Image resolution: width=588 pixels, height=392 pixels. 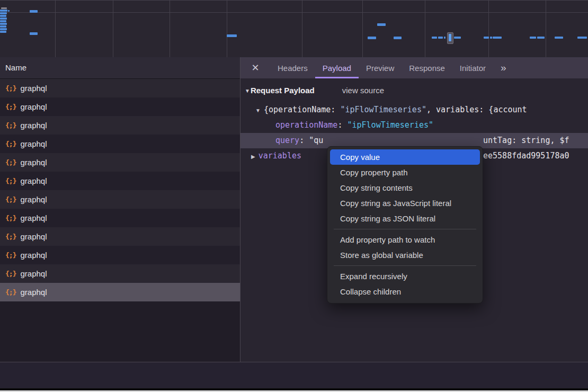 What do you see at coordinates (405, 188) in the screenshot?
I see `menu-item-copy-string-contents: Copy string contents` at bounding box center [405, 188].